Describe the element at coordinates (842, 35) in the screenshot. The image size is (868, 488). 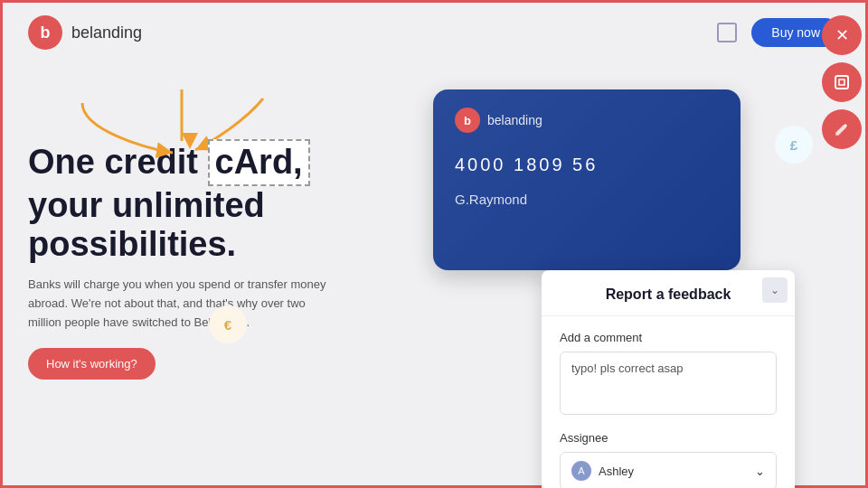
I see `close-button: ✕` at that location.